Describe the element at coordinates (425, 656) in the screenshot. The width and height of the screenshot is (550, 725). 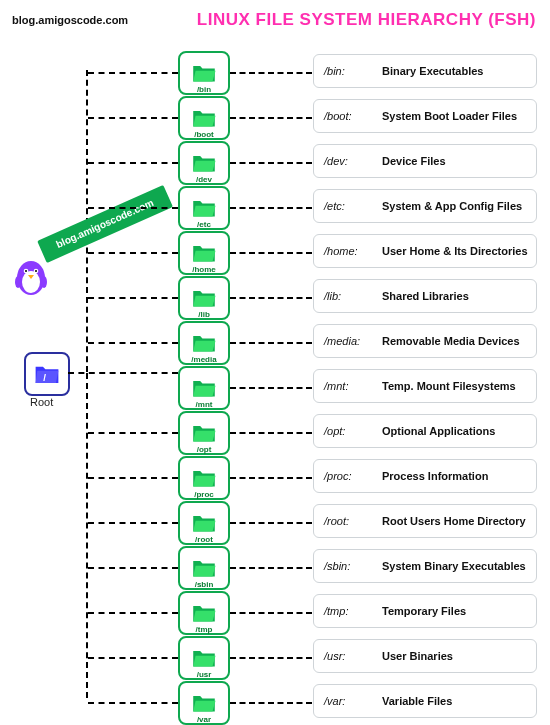
I see `desc-card: /usr:User Binaries` at that location.